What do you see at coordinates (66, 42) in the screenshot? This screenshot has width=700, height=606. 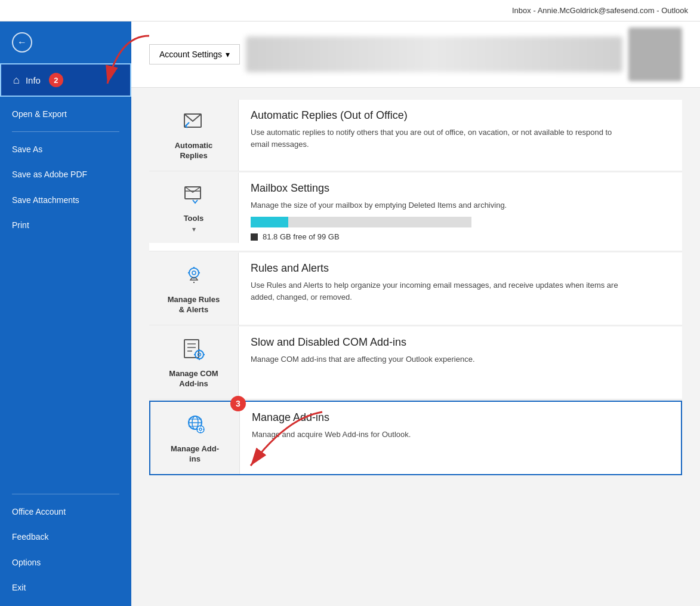 I see `sidebar-back-button: ←` at bounding box center [66, 42].